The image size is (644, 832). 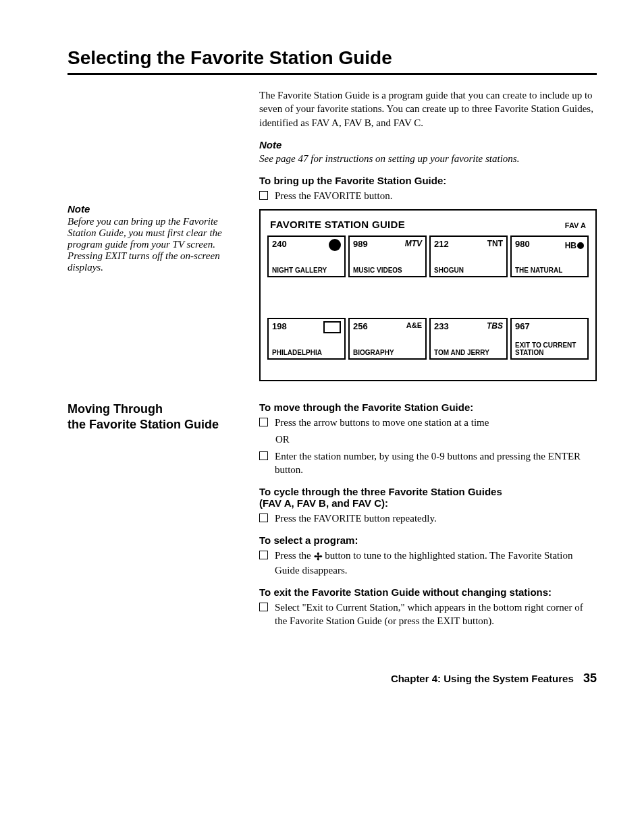 What do you see at coordinates (428, 181) in the screenshot?
I see `subhead-bringup: To bring up the Favorite Station Guide:` at bounding box center [428, 181].